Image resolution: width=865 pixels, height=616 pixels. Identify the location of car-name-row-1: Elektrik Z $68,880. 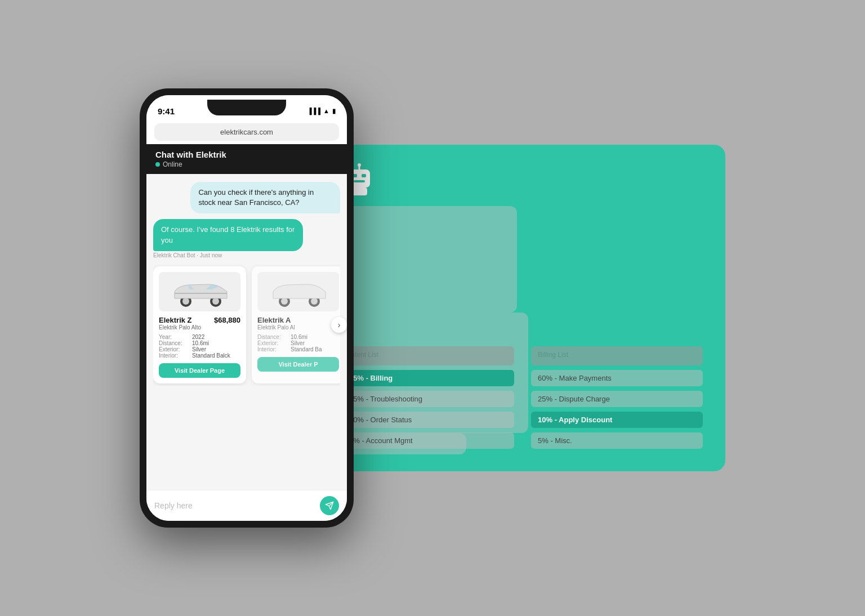
(199, 320).